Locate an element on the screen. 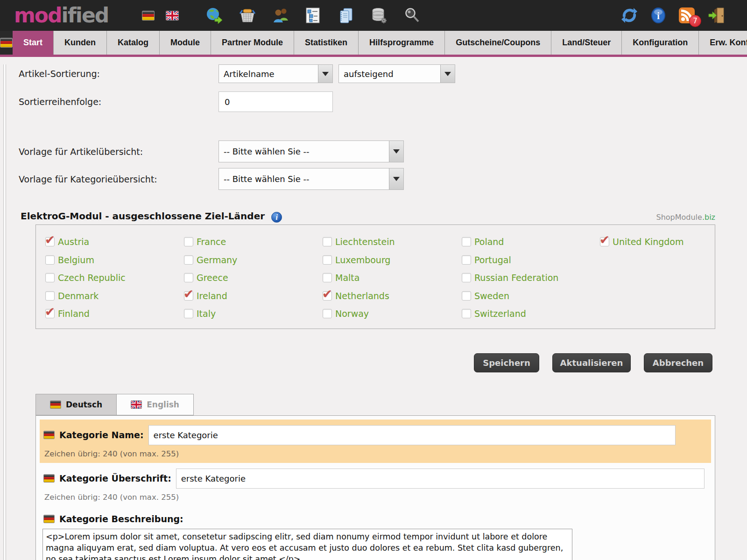 The width and height of the screenshot is (747, 560). categories-tree-icon is located at coordinates (313, 15).